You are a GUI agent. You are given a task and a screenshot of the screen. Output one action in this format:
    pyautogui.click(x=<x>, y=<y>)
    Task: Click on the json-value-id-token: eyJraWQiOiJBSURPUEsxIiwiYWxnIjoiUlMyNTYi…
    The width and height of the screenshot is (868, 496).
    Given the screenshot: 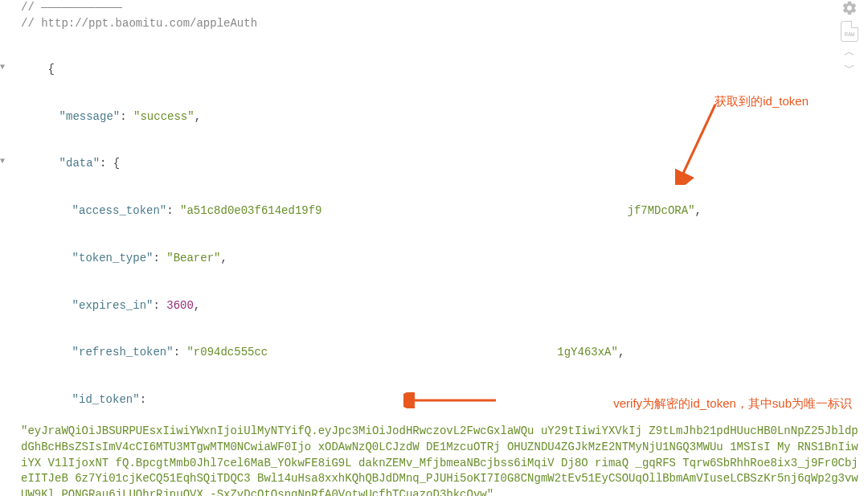 What is the action you would take?
    pyautogui.click(x=434, y=460)
    